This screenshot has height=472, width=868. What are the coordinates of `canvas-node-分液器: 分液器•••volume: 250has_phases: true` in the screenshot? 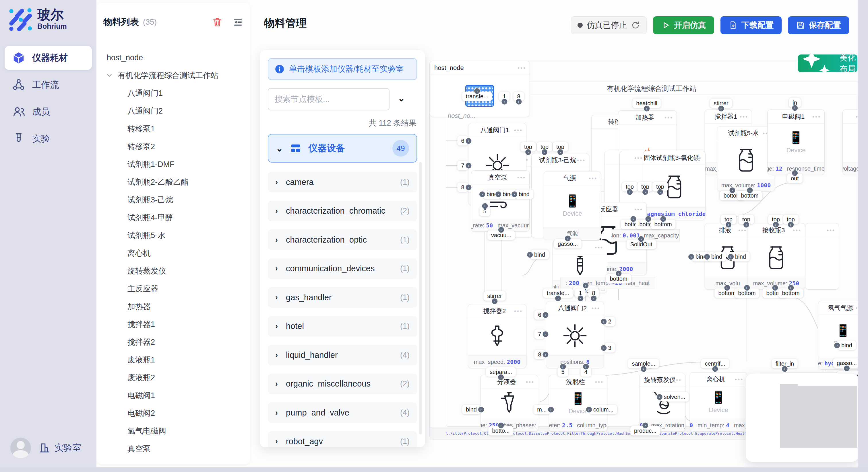 It's located at (509, 403).